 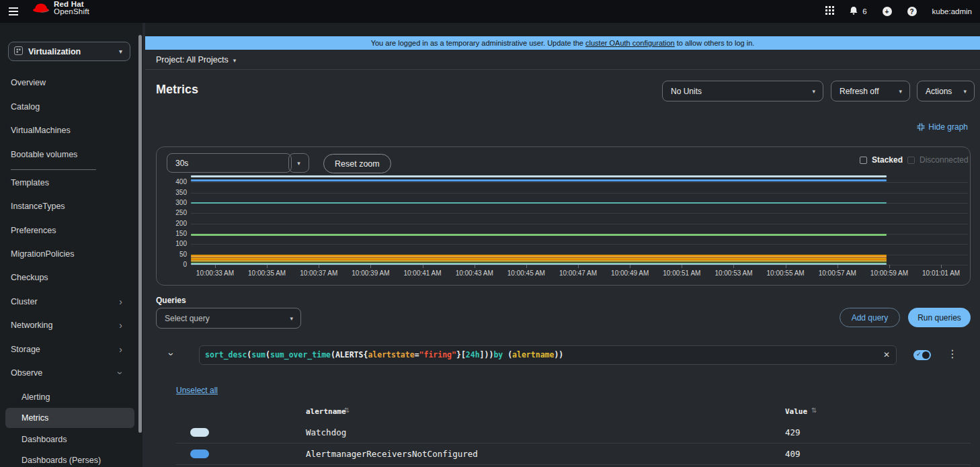 What do you see at coordinates (952, 11) in the screenshot?
I see `user-menu: kube:admin` at bounding box center [952, 11].